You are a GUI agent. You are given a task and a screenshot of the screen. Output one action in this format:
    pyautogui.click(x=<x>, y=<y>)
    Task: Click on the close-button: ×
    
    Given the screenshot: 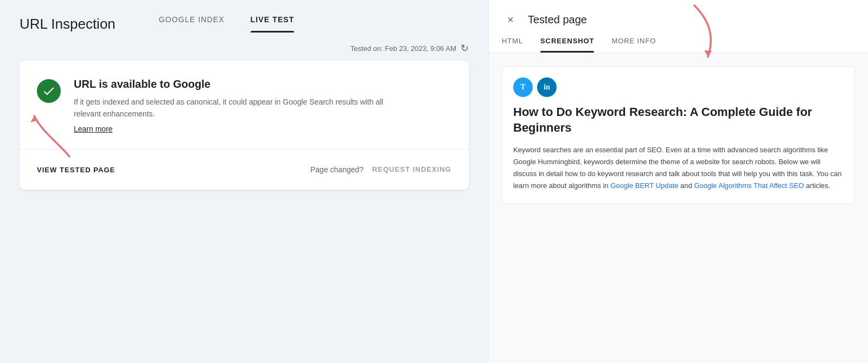 What is the action you would take?
    pyautogui.click(x=510, y=20)
    